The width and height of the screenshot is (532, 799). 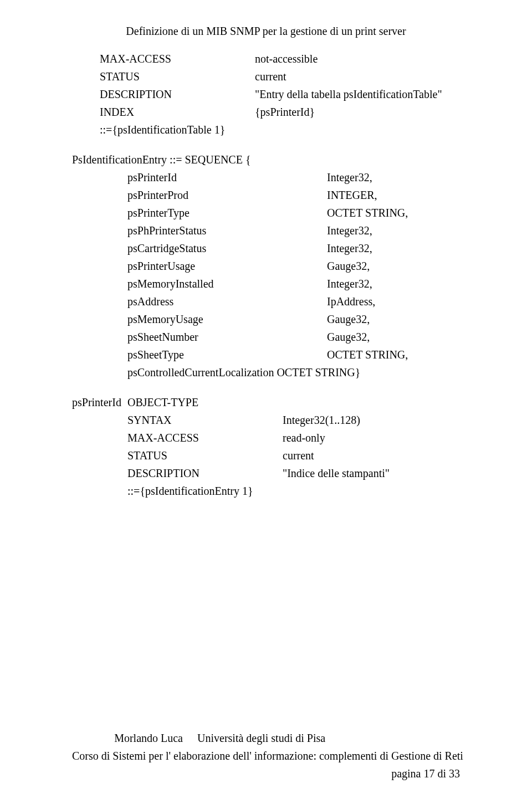 I want to click on kv-row: DESCRIPTION"Indice delle stampanti", so click(x=294, y=473).